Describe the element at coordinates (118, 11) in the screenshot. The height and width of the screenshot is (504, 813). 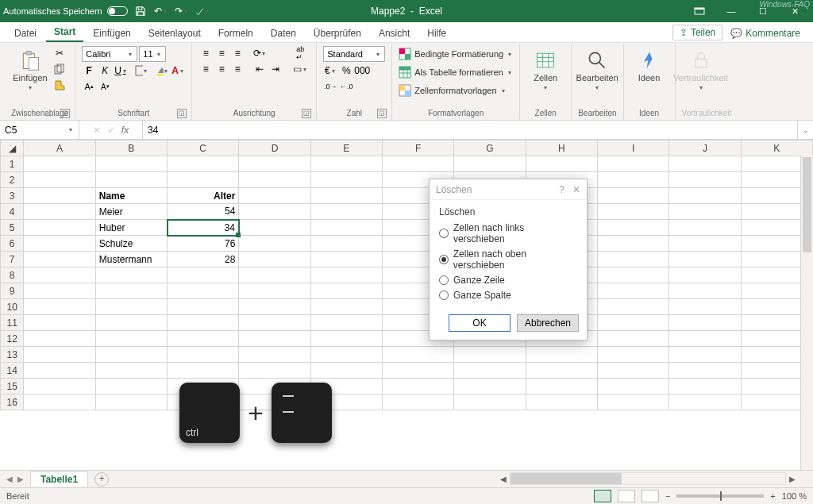
I see `toggle-off-icon` at that location.